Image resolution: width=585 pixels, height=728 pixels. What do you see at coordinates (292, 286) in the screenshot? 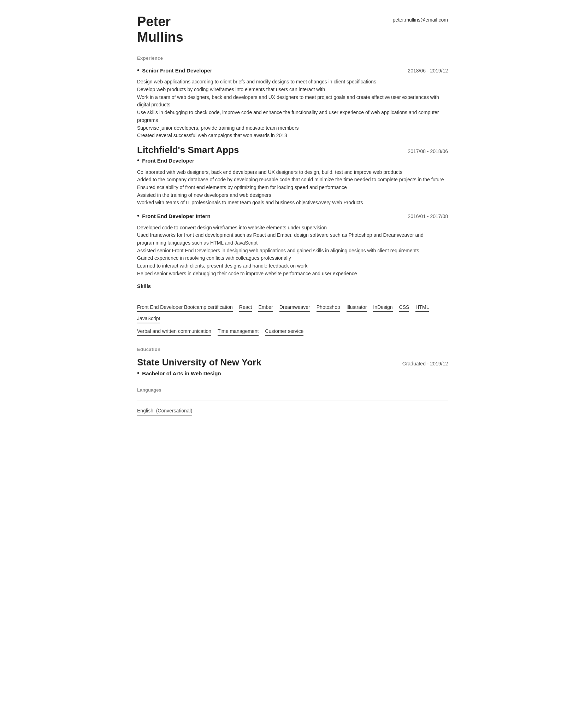
I see `skills-label: Skills` at bounding box center [292, 286].